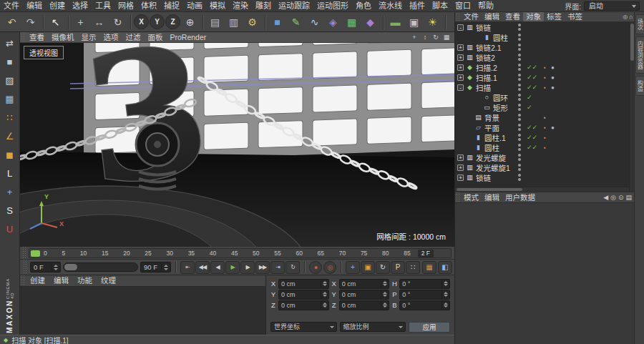  What do you see at coordinates (545, 137) in the screenshot?
I see `object-row: ▮ 圆柱.1 ✓✓ ▪` at bounding box center [545, 137].